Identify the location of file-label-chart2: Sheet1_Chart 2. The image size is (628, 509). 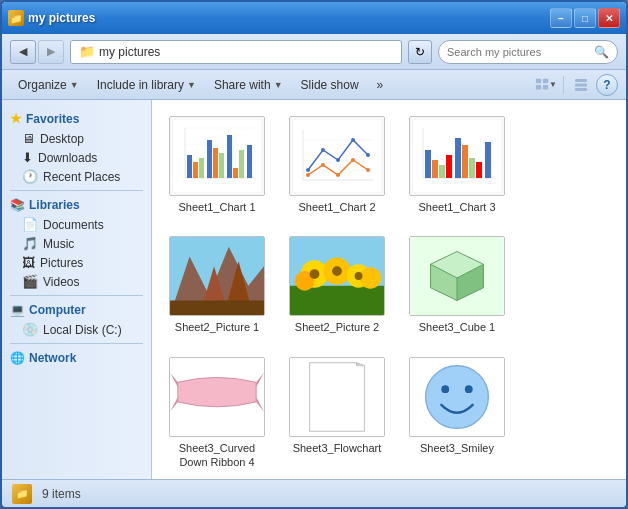
(336, 207).